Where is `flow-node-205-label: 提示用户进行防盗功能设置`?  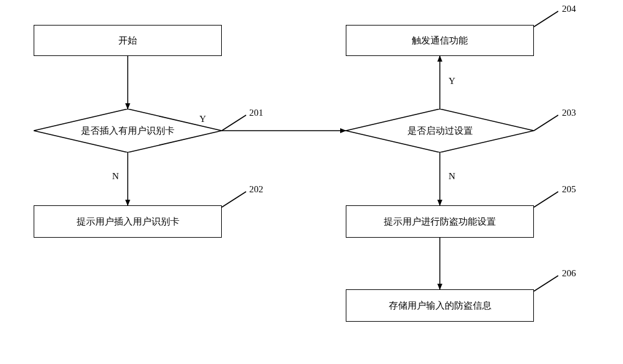 flow-node-205-label: 提示用户进行防盗功能设置 is located at coordinates (440, 222).